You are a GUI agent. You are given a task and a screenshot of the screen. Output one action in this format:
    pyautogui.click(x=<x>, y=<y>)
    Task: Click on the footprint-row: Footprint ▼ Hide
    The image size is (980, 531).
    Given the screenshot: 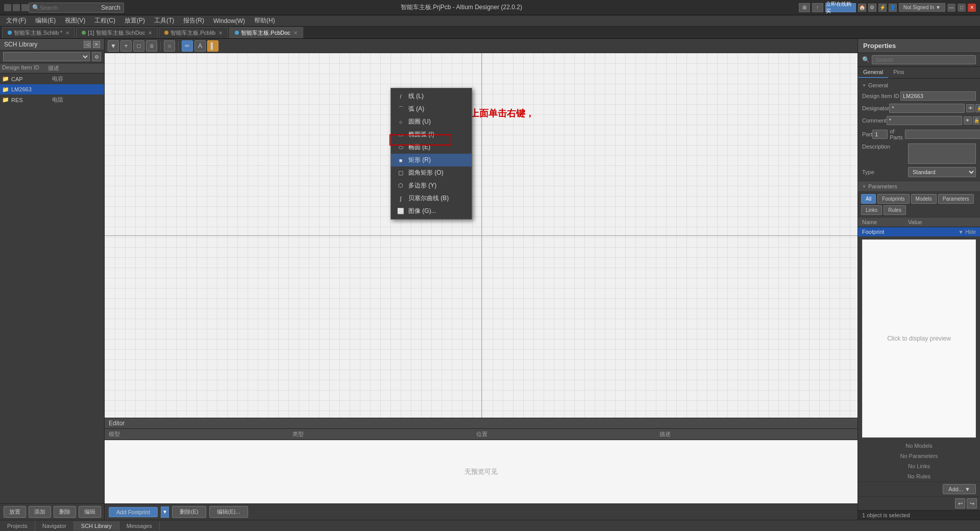 What is the action you would take?
    pyautogui.click(x=919, y=232)
    